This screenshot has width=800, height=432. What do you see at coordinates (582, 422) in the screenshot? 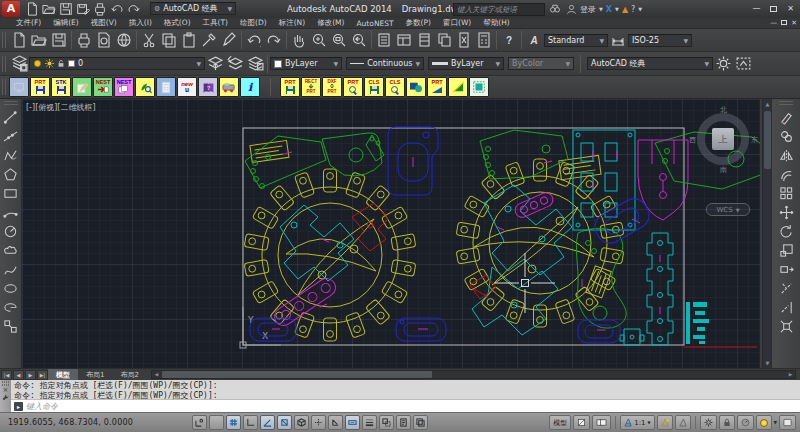
I see `quick-view-layouts-button` at bounding box center [582, 422].